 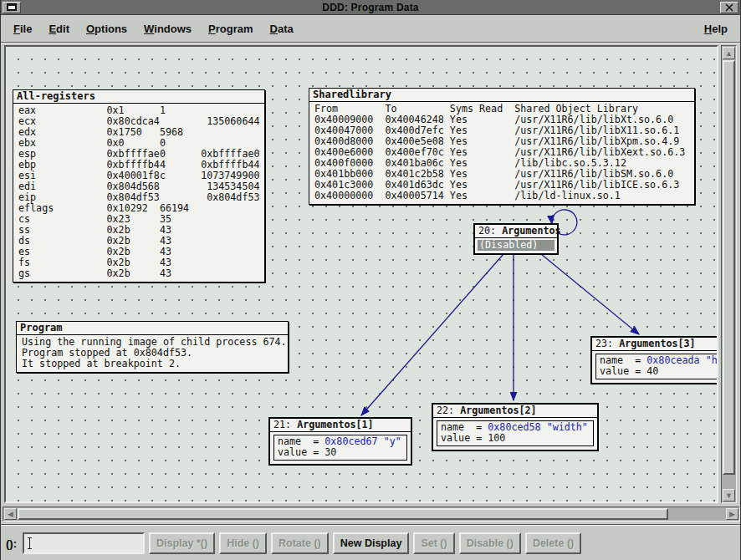 What do you see at coordinates (370, 543) in the screenshot?
I see `argument-toolbar: (): Display *() Hide () Rotate () New Di…` at bounding box center [370, 543].